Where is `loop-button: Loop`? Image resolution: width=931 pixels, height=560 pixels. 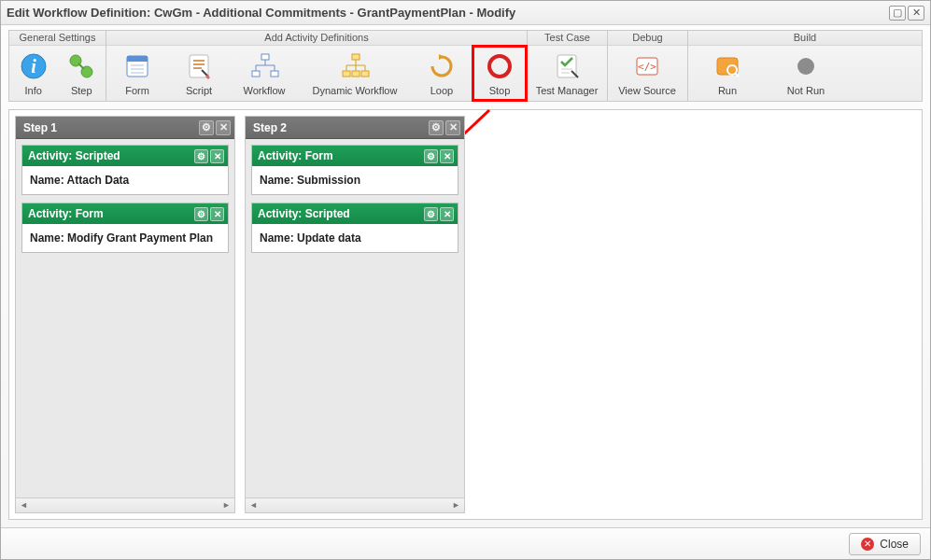
loop-button: Loop is located at coordinates (442, 73).